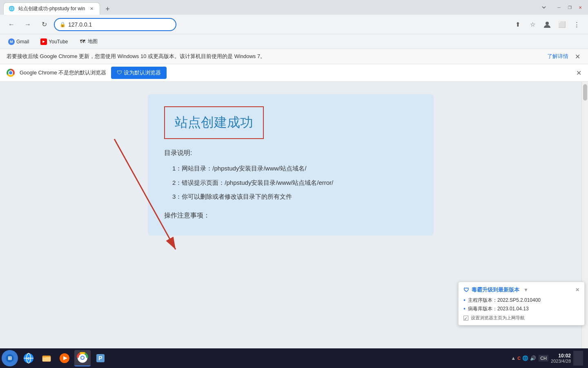 The image size is (588, 368). Describe the element at coordinates (580, 7) in the screenshot. I see `close-button: ✕` at that location.